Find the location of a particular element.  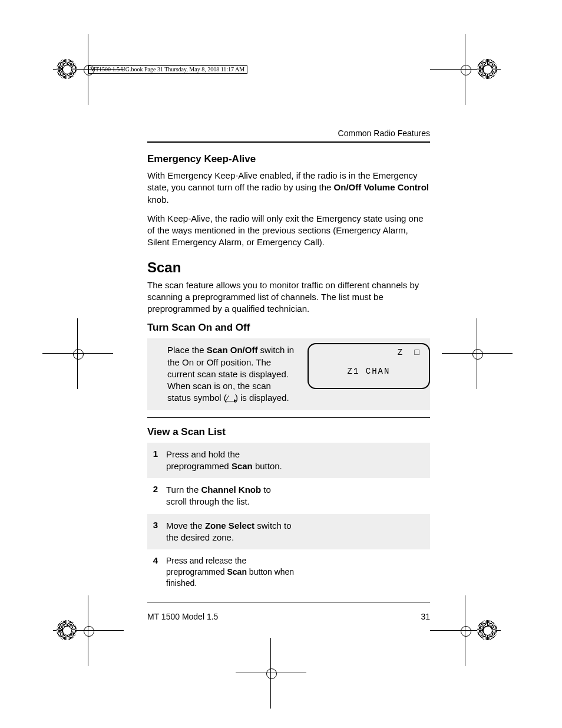

page-footer: MT 1500 Model 1.5 31 is located at coordinates (289, 617).